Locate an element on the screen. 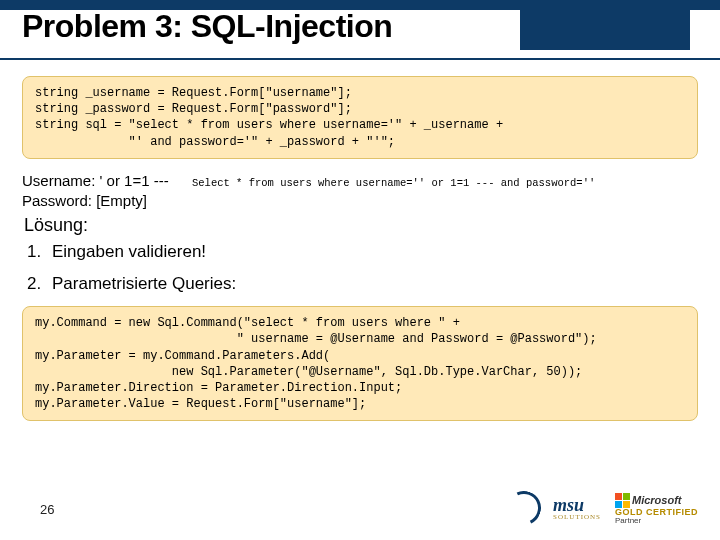 The image size is (720, 540). msu-name: msu is located at coordinates (577, 505).